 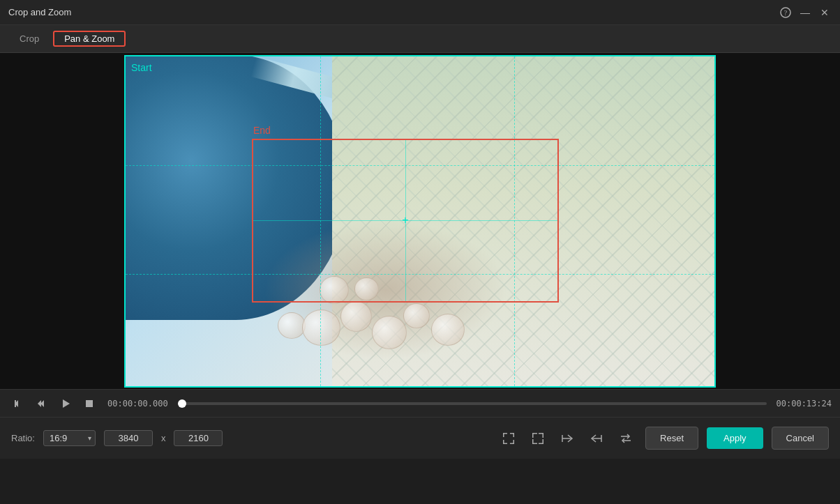 What do you see at coordinates (805, 13) in the screenshot?
I see `minimize-icon: —` at bounding box center [805, 13].